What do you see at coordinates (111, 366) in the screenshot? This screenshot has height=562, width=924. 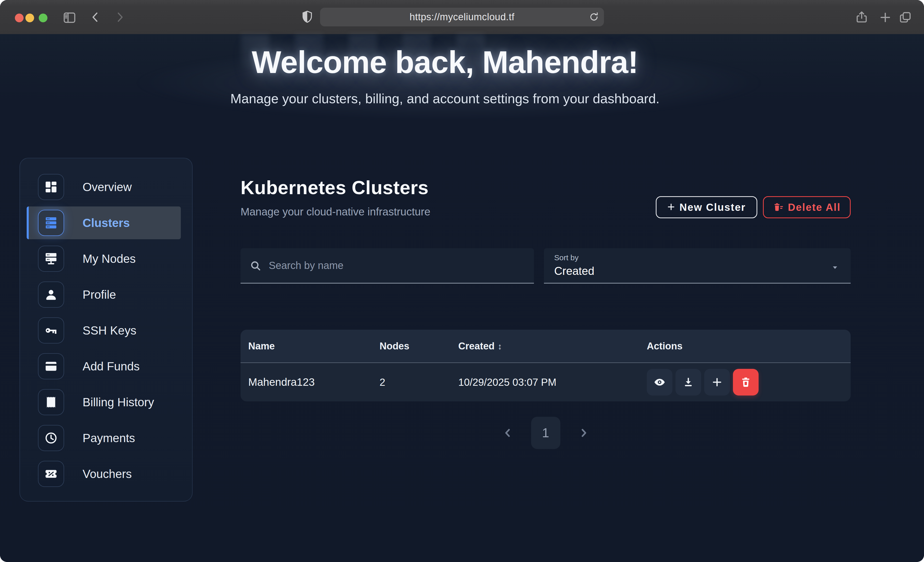 I see `sidebar-item-label: Add Funds` at bounding box center [111, 366].